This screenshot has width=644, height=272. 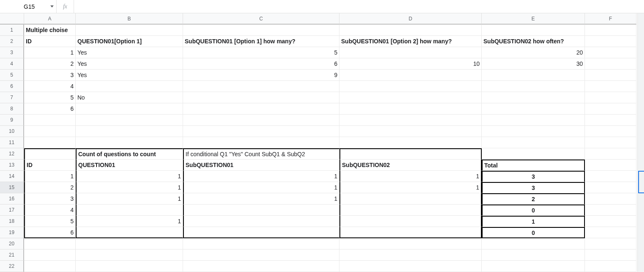 What do you see at coordinates (35, 7) in the screenshot?
I see `name-box` at bounding box center [35, 7].